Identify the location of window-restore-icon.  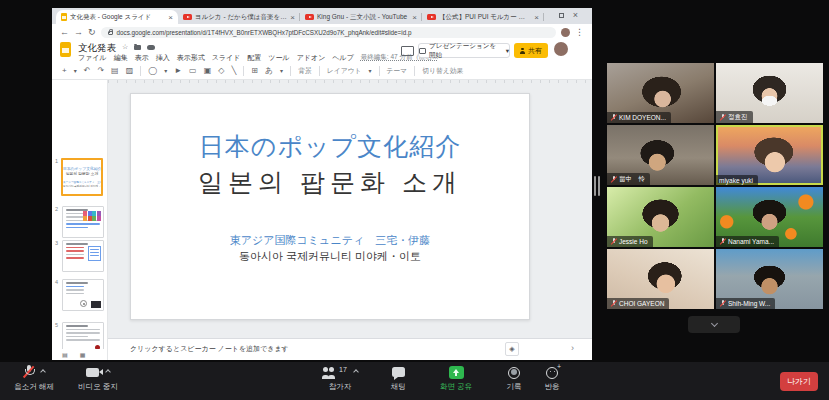
(562, 16).